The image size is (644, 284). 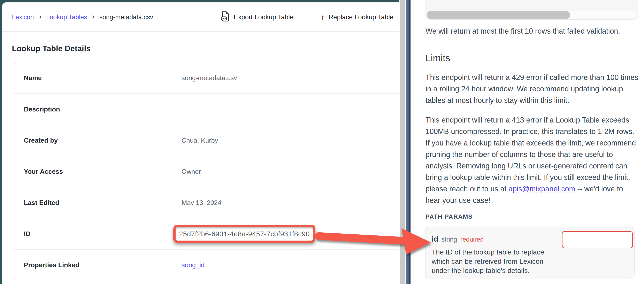 What do you see at coordinates (206, 265) in the screenshot?
I see `table-row-properties-linked: Properties Linked song_id` at bounding box center [206, 265].